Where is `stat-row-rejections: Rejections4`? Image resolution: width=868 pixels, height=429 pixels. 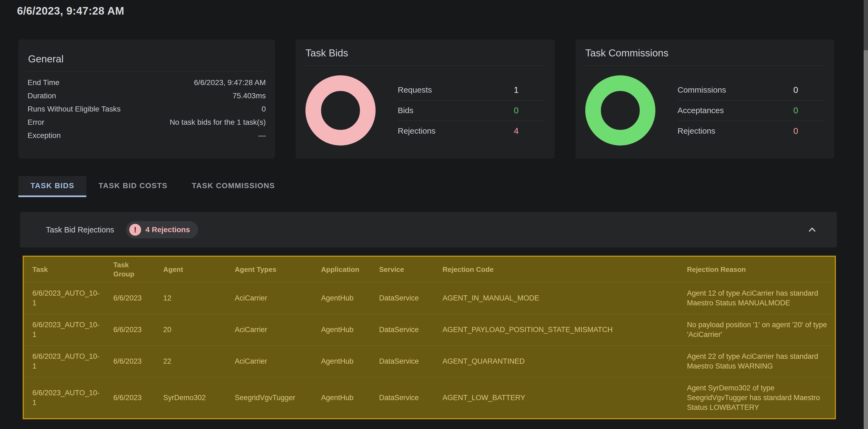
stat-row-rejections: Rejections4 is located at coordinates (472, 131).